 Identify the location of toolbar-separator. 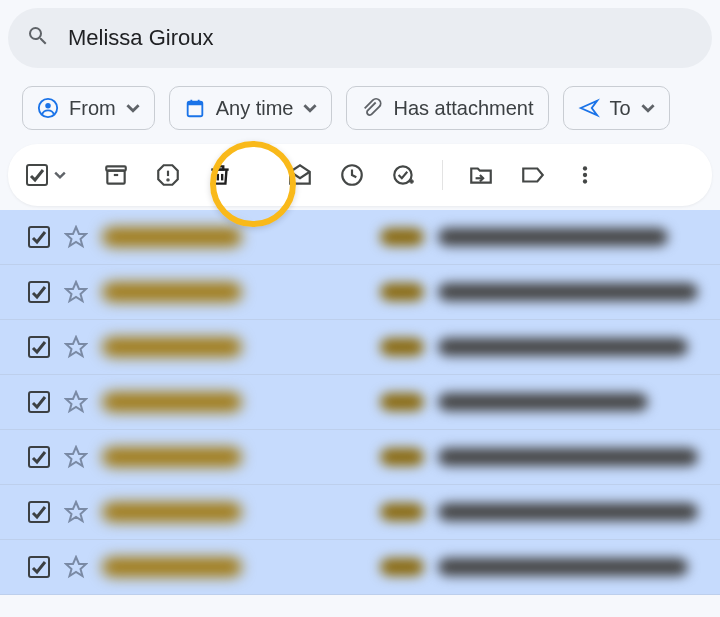
(442, 175).